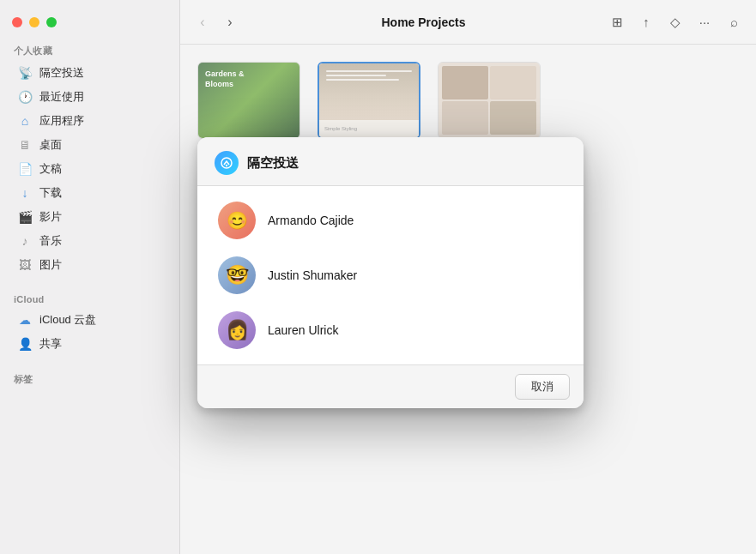 The image size is (756, 554). Describe the element at coordinates (51, 22) in the screenshot. I see `maximize-button` at that location.